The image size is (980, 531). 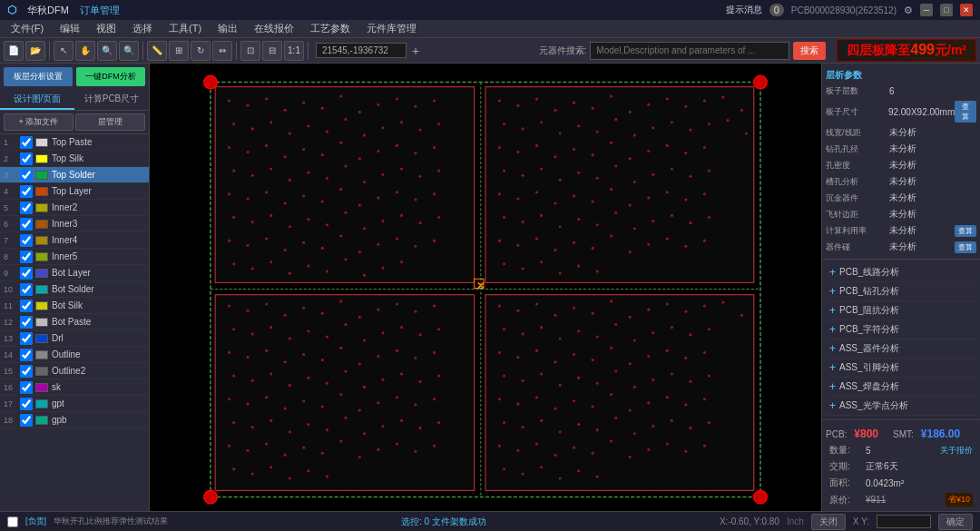 What do you see at coordinates (908, 11) in the screenshot?
I see `settings-icon: ⚙` at bounding box center [908, 11].